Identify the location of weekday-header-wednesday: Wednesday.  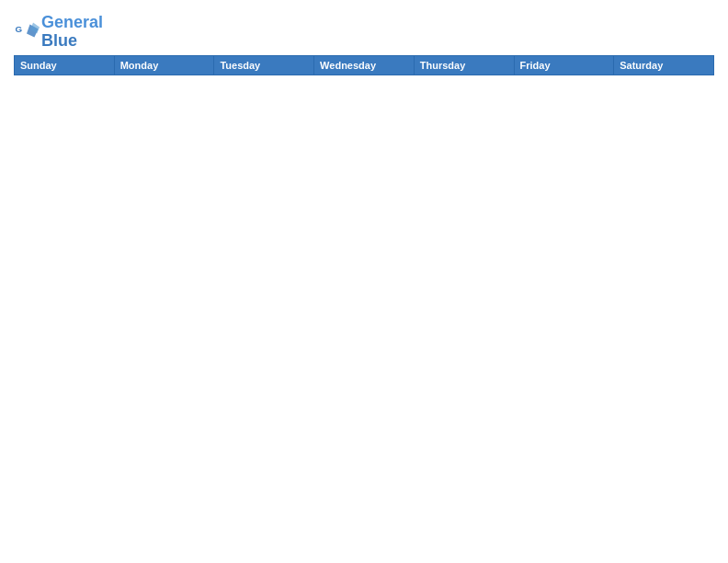
(364, 64).